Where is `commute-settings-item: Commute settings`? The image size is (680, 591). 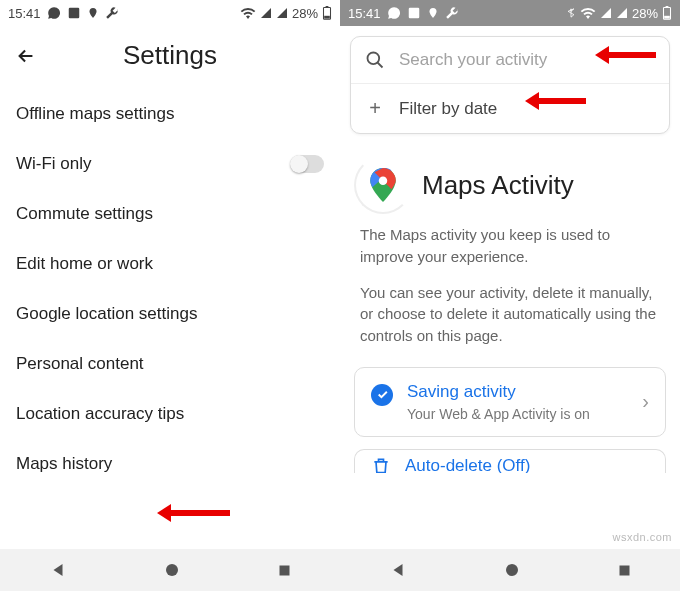 commute-settings-item: Commute settings is located at coordinates (170, 214).